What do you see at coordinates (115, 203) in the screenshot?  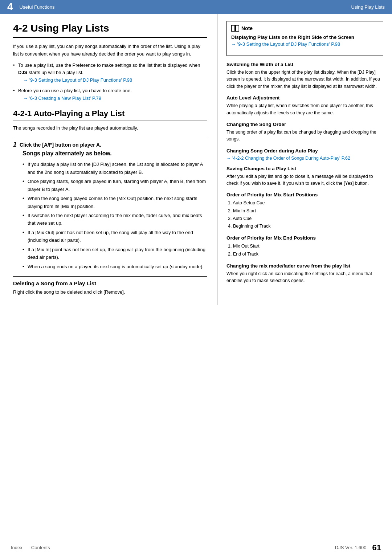 I see `step-bullet-3: When the song being played comes to the …` at bounding box center [115, 203].